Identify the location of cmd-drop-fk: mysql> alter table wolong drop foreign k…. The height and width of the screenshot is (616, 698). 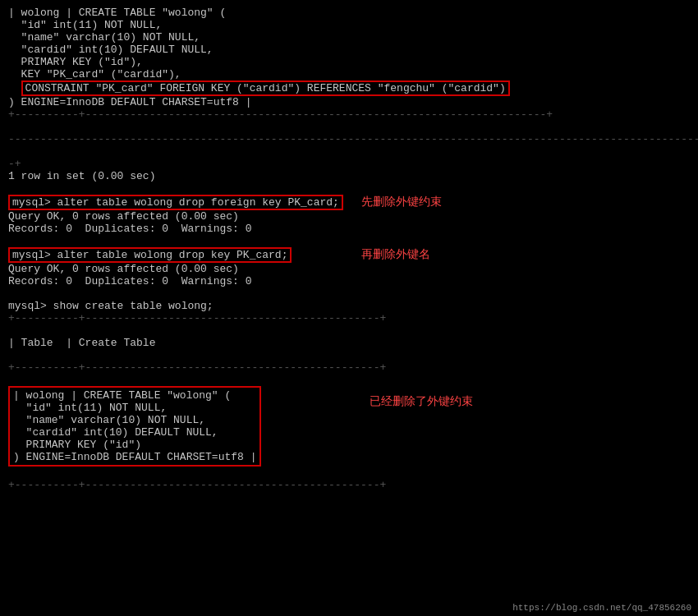
(349, 202).